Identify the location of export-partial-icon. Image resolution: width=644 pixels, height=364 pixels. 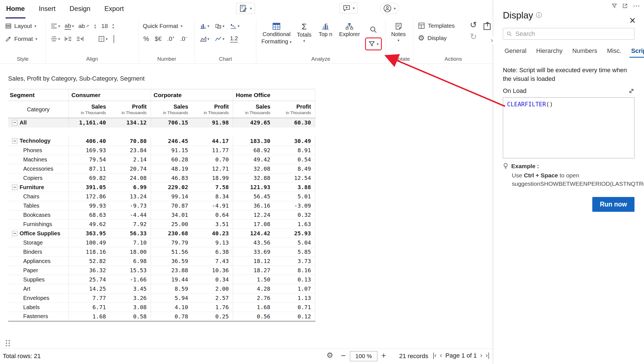
(487, 26).